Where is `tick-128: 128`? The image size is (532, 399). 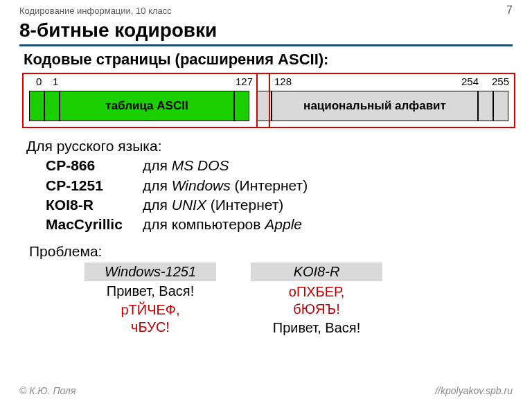 tick-128: 128 is located at coordinates (283, 82).